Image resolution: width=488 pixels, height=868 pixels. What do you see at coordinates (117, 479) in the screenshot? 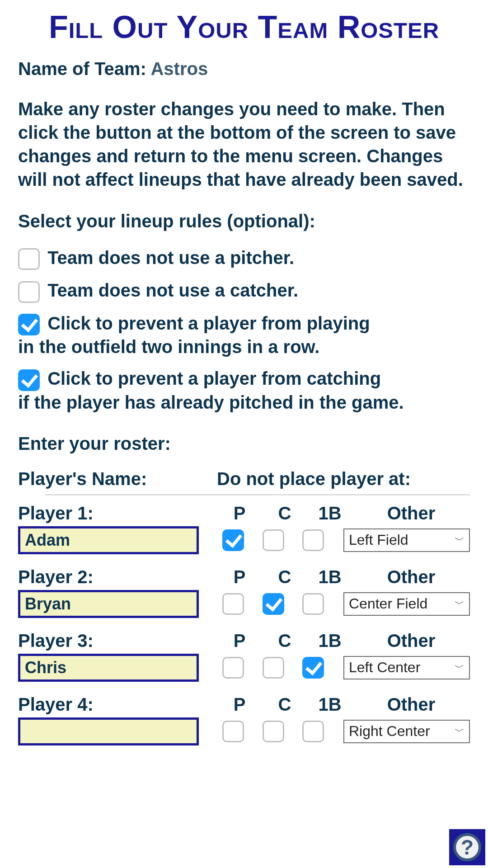
I see `column-player-name: Player's Name:` at bounding box center [117, 479].